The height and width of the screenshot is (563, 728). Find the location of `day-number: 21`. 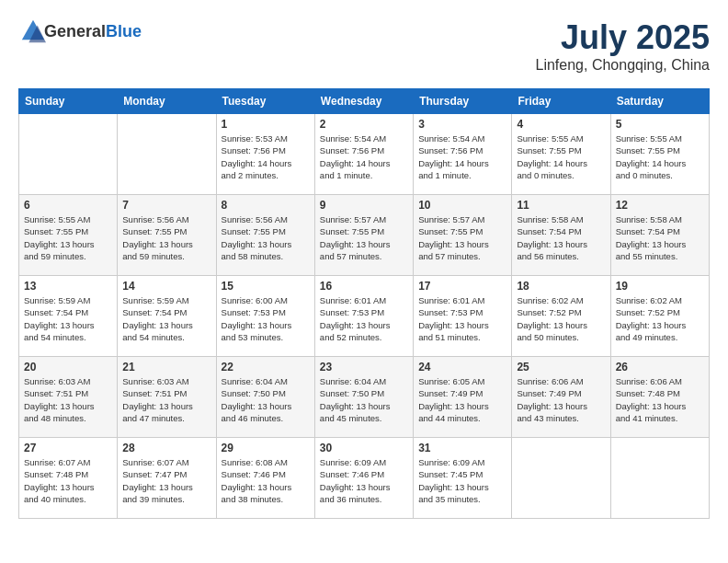

day-number: 21 is located at coordinates (166, 367).